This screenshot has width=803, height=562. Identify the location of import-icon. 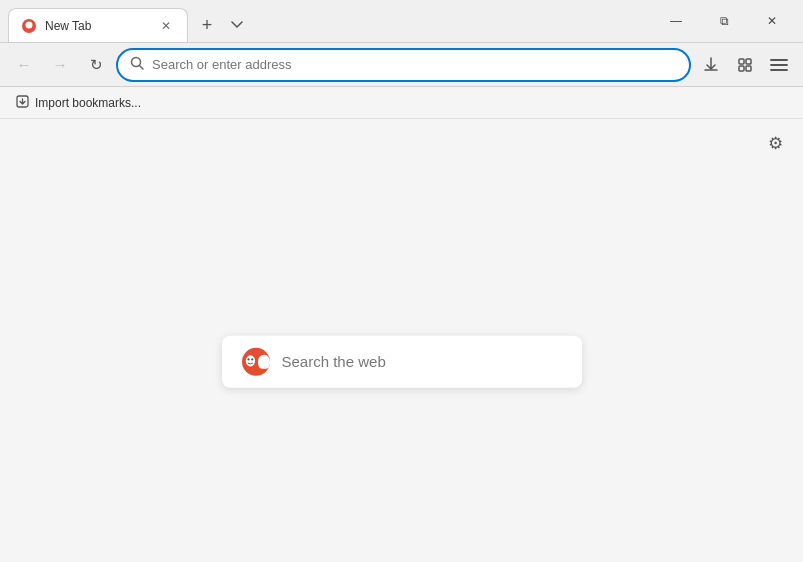
(22, 103).